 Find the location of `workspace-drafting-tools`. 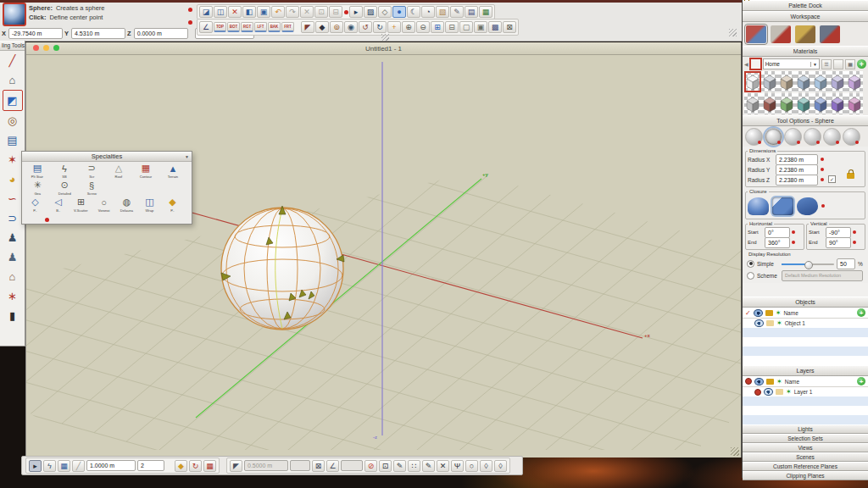

workspace-drafting-tools is located at coordinates (781, 34).